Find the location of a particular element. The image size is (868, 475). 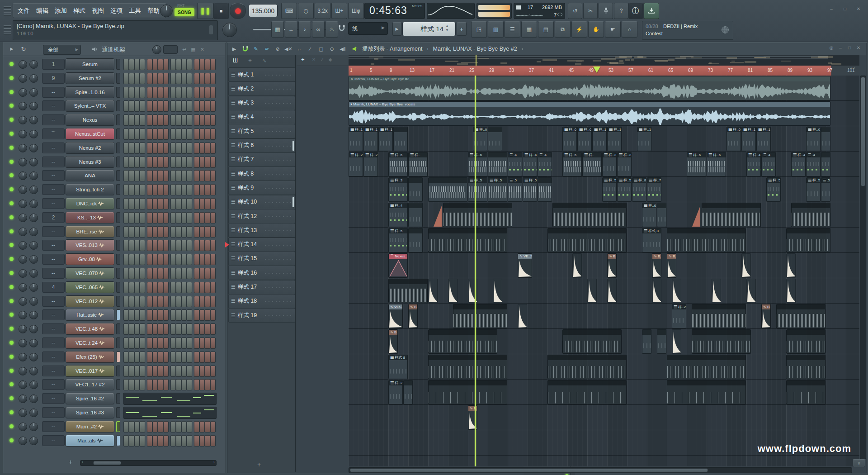

pattern-prev-button: ▶ is located at coordinates (397, 29).